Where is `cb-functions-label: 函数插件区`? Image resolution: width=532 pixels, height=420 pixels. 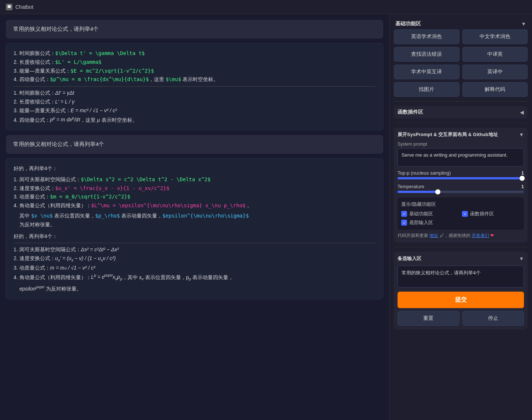 cb-functions-label: 函数插件区 is located at coordinates (482, 214).